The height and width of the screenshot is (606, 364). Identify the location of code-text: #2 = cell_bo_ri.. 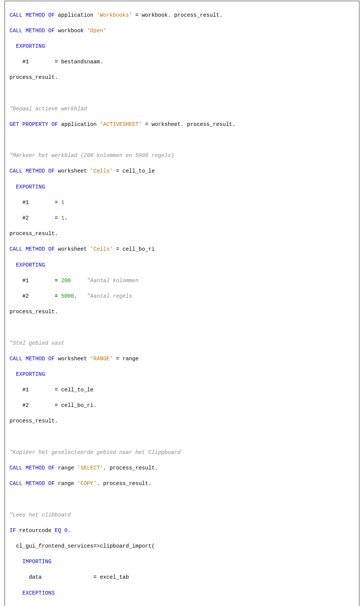
(53, 405).